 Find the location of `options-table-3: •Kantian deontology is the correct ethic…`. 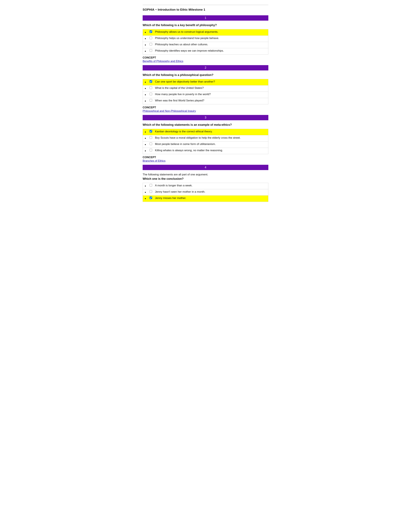

options-table-3: •Kantian deontology is the correct ethic… is located at coordinates (206, 142).